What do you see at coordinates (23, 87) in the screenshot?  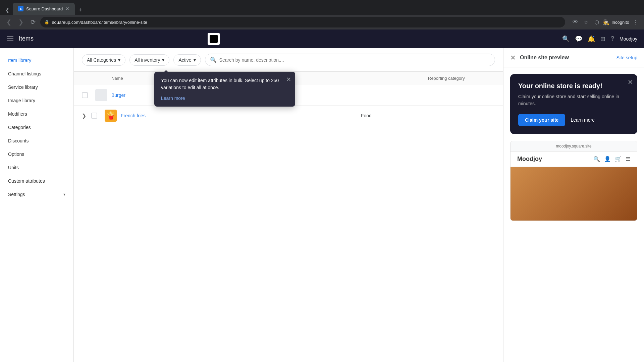 I see `sidebar-item-label: Service library` at bounding box center [23, 87].